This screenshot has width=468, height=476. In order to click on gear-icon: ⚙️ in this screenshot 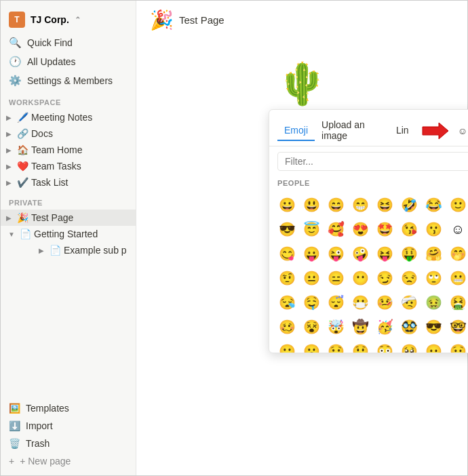, I will do `click(15, 81)`.